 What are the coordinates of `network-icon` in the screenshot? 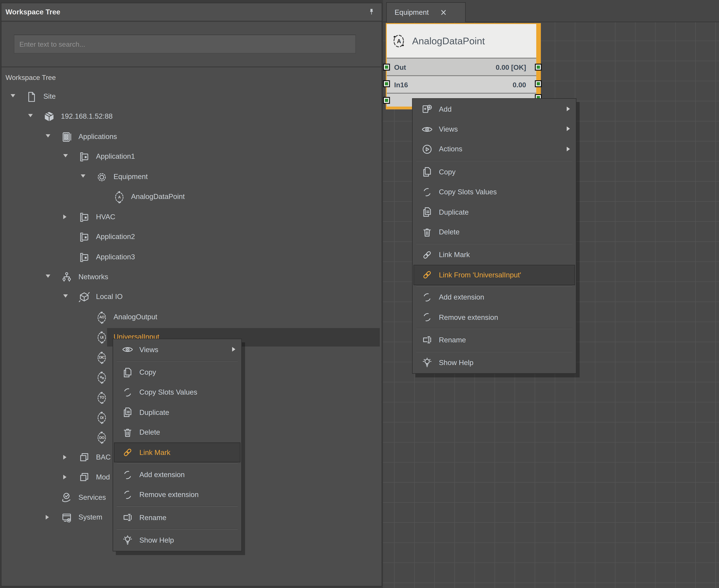 It's located at (67, 277).